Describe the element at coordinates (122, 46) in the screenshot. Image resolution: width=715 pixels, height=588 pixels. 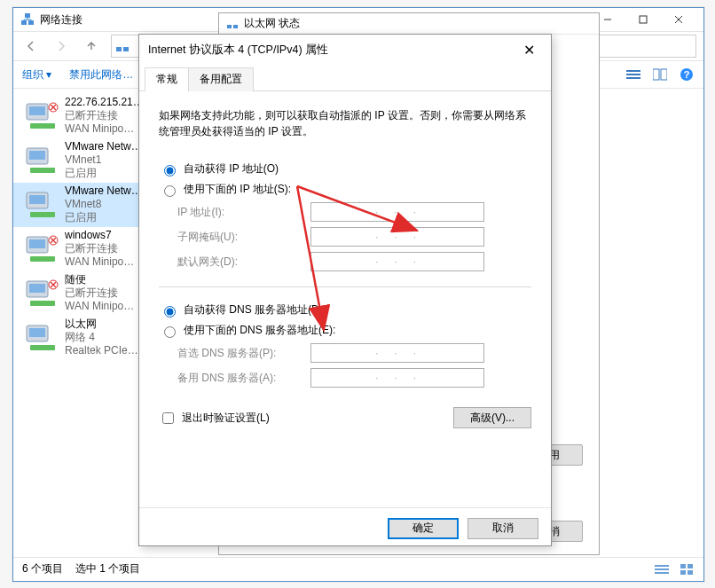
I see `network-icon` at that location.